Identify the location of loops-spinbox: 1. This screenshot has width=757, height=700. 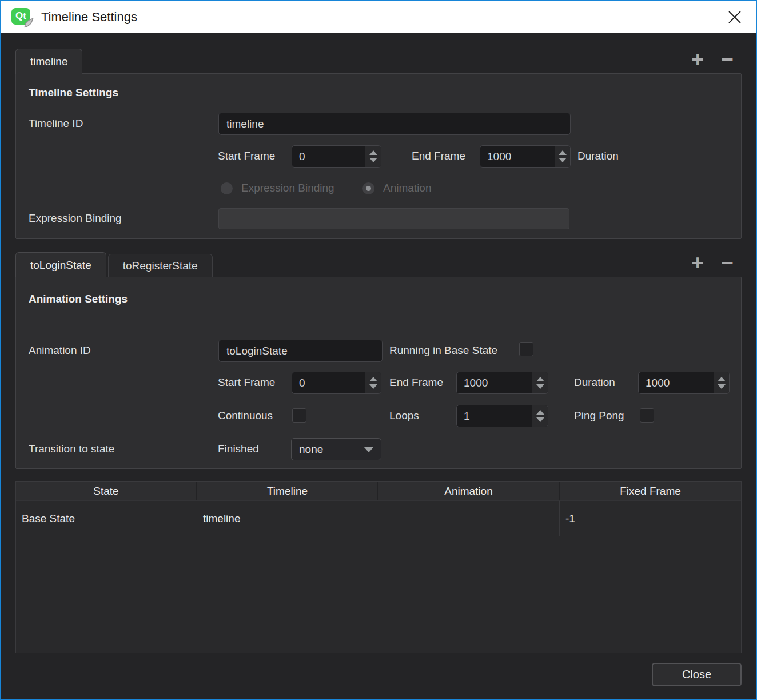
(502, 416).